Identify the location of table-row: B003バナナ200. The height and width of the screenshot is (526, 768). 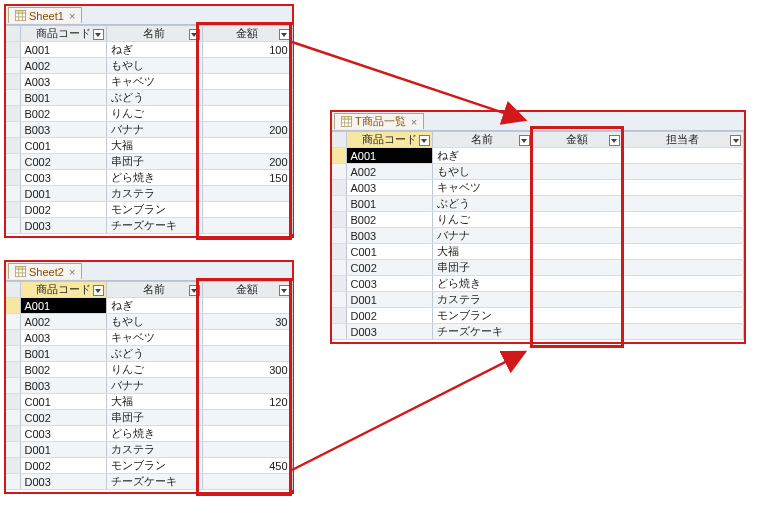
(149, 130).